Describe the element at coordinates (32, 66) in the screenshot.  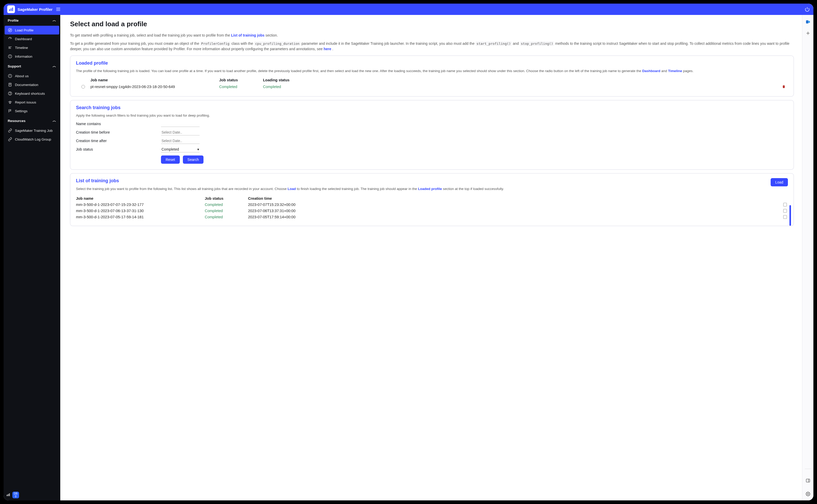
I see `sidebar-section-support: Support ︿` at that location.